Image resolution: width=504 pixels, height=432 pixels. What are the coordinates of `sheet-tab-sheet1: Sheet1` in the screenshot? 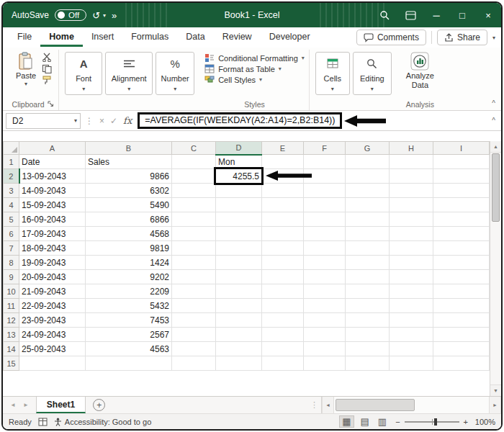 It's located at (60, 405).